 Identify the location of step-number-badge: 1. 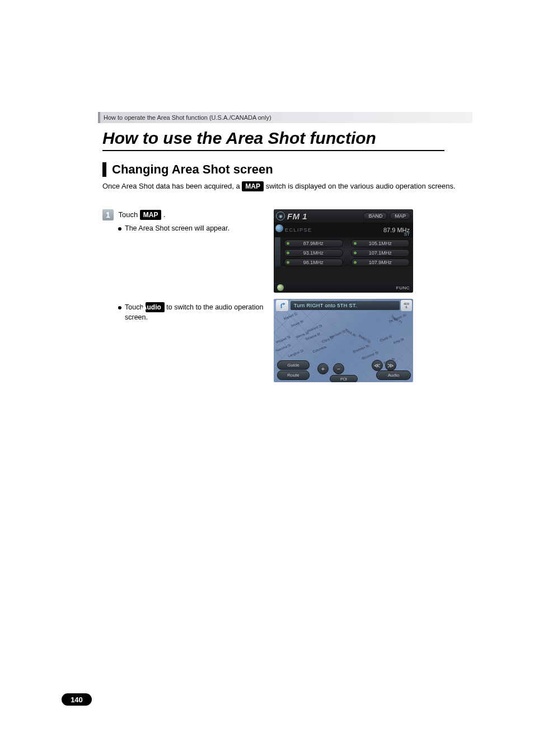
(108, 215).